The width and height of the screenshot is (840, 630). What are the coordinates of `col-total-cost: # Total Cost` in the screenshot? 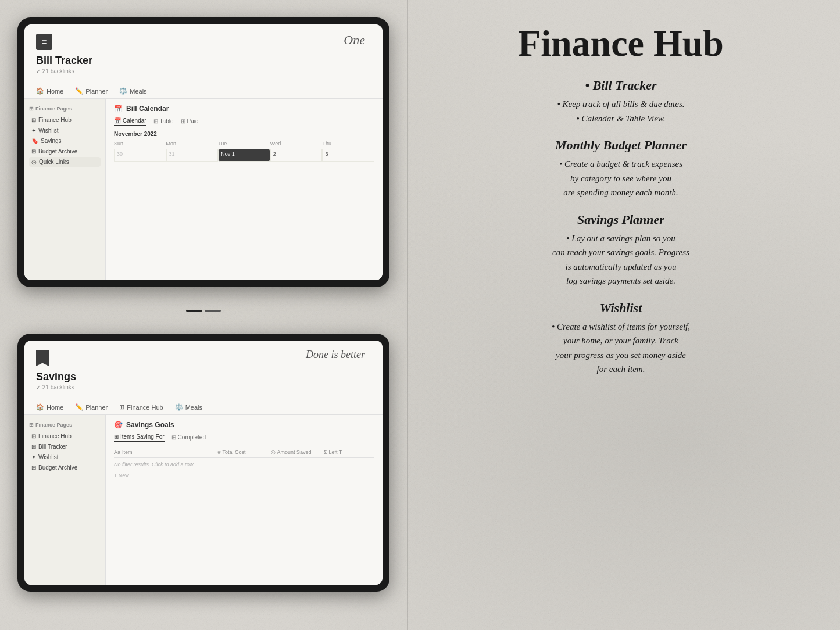 It's located at (243, 452).